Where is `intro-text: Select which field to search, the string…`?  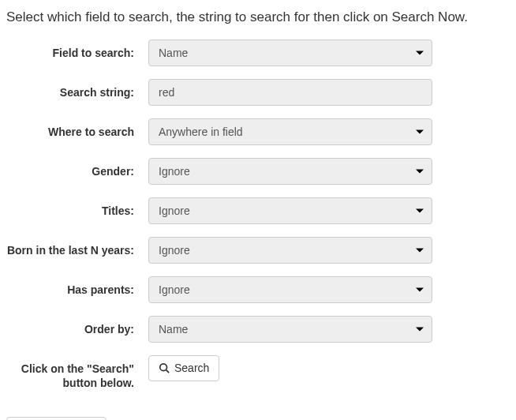 intro-text: Select which field to search, the string… is located at coordinates (258, 17).